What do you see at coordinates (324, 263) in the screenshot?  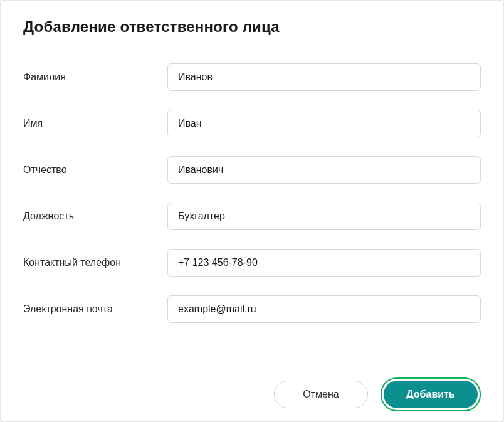 I see `phone-input` at bounding box center [324, 263].